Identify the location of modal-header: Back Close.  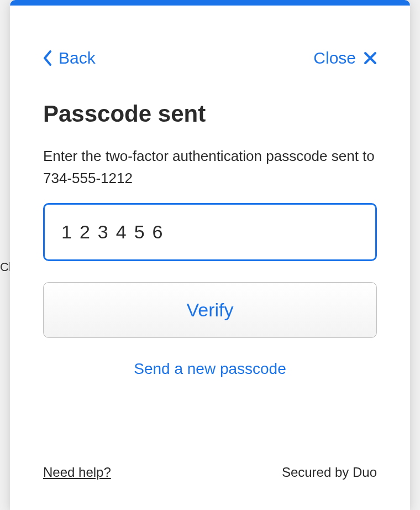
(210, 53).